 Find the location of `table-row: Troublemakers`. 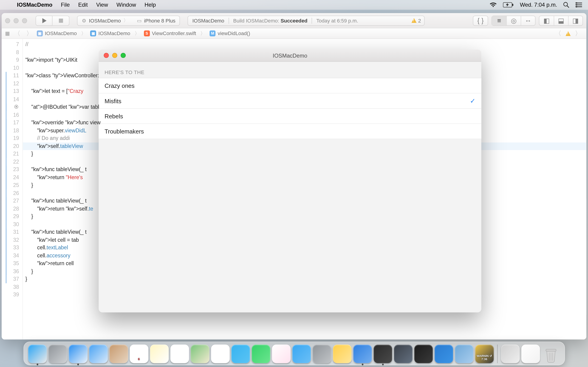

table-row: Troublemakers is located at coordinates (290, 132).